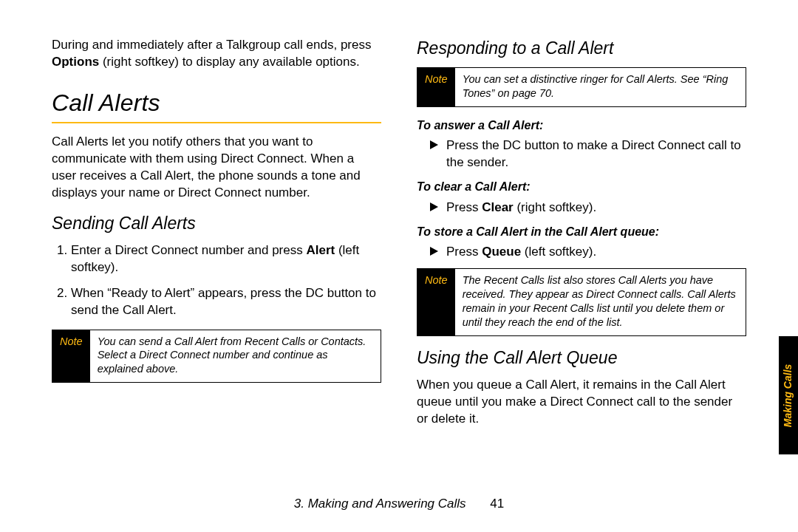 This screenshot has height=532, width=798. Describe the element at coordinates (582, 232) in the screenshot. I see `instr-store: To store a Call Alert in the Call Alert …` at that location.